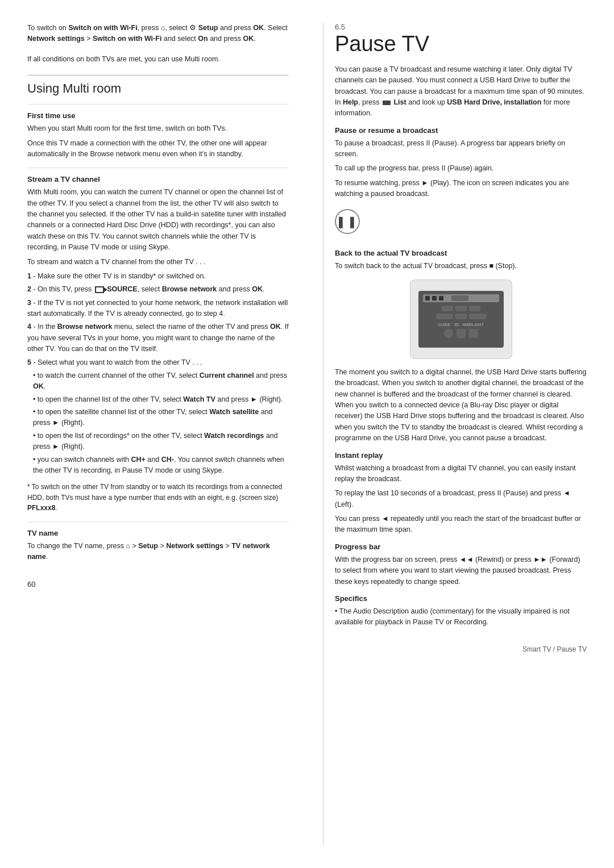  I want to click on stream-para1: With Multi room, you can watch the curre…, so click(158, 220).